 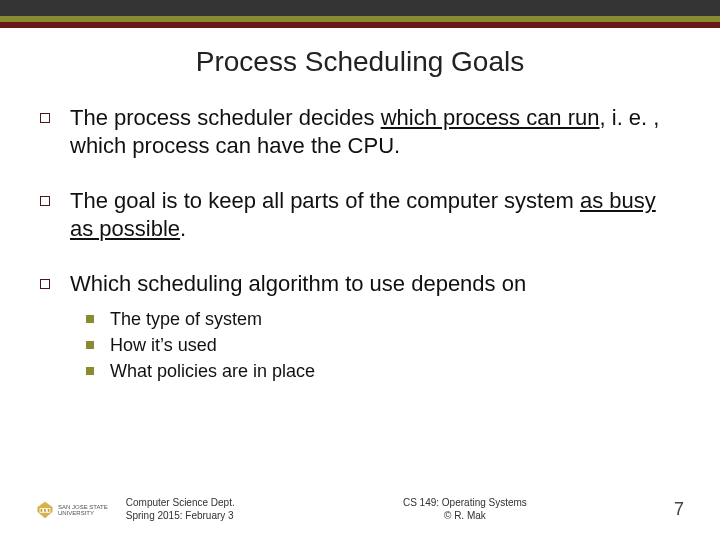 What do you see at coordinates (371, 132) in the screenshot?
I see `bullet-1-text: The process scheduler decides which proc…` at bounding box center [371, 132].